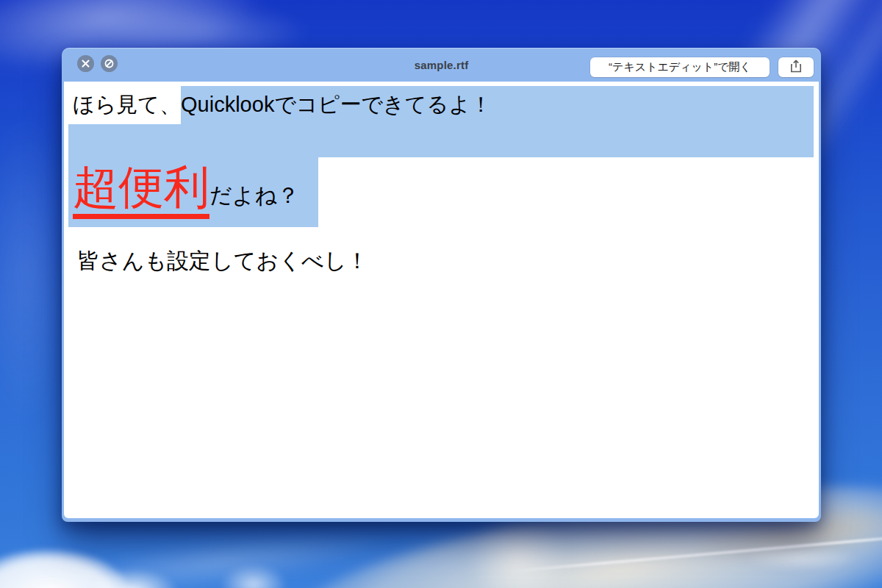 Image resolution: width=882 pixels, height=588 pixels. I want to click on paragraph-1: ほら見て、 Quicklookでコピーできてるよ！, so click(441, 105).